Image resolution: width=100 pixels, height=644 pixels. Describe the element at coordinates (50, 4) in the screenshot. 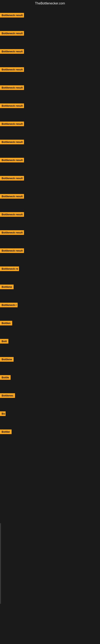

I see `site-title: TheBottlenecker.com` at that location.